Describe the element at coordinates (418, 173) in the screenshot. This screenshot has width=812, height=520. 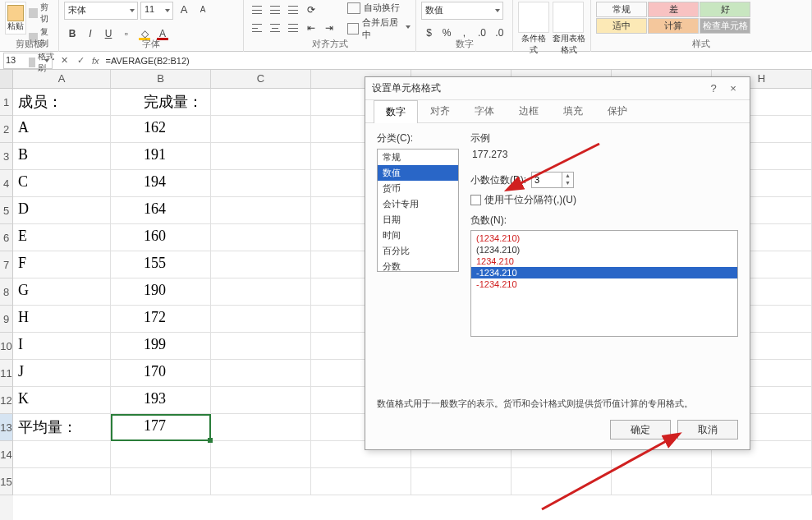
I see `category-item: 数值` at that location.